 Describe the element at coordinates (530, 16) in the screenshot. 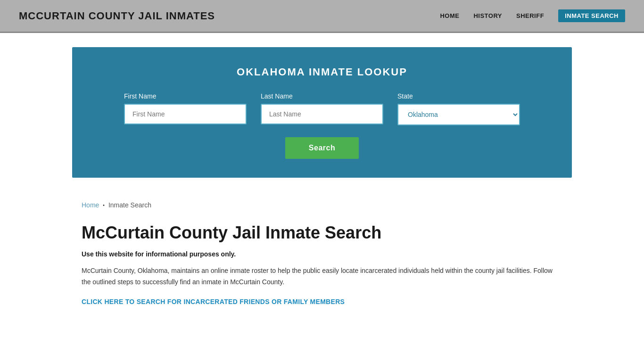

I see `nav-sheriff: SHERIFF` at that location.